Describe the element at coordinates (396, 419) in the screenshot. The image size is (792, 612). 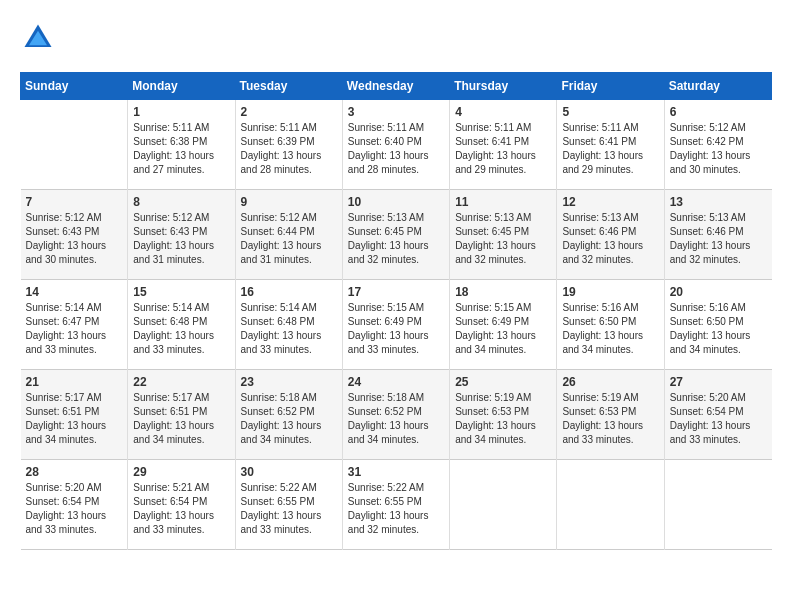
I see `day-info: Sunrise: 5:18 AM Sunset: 6:52 PM Dayligh…` at that location.